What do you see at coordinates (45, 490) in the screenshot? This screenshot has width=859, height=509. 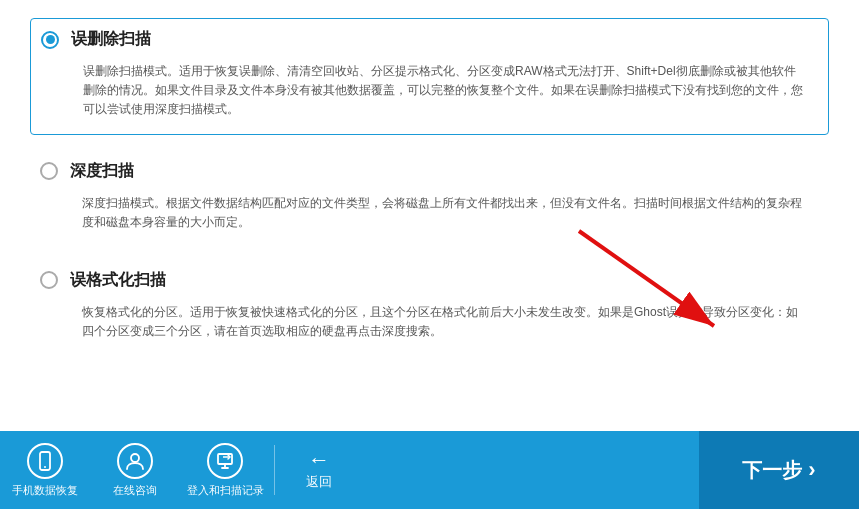 I see `mobile-label: 手机数据恢复` at bounding box center [45, 490].